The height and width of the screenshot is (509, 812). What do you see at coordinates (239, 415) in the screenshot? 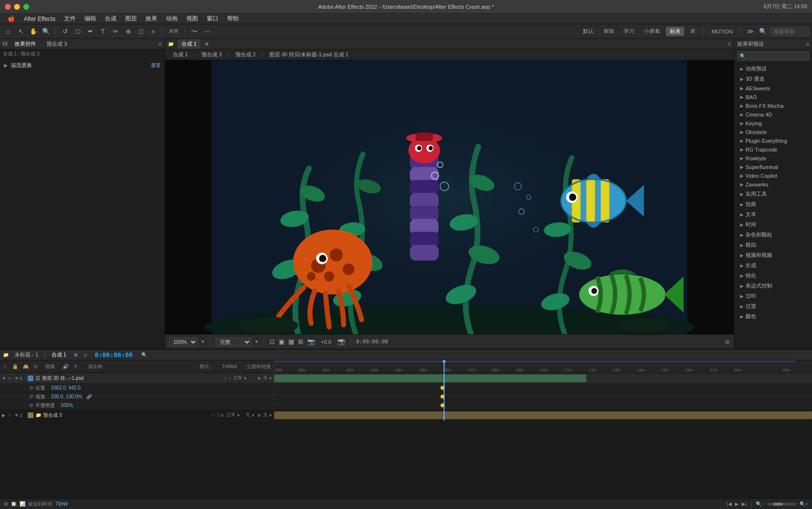
I see `mode-arrow-2: ▾` at bounding box center [239, 415].